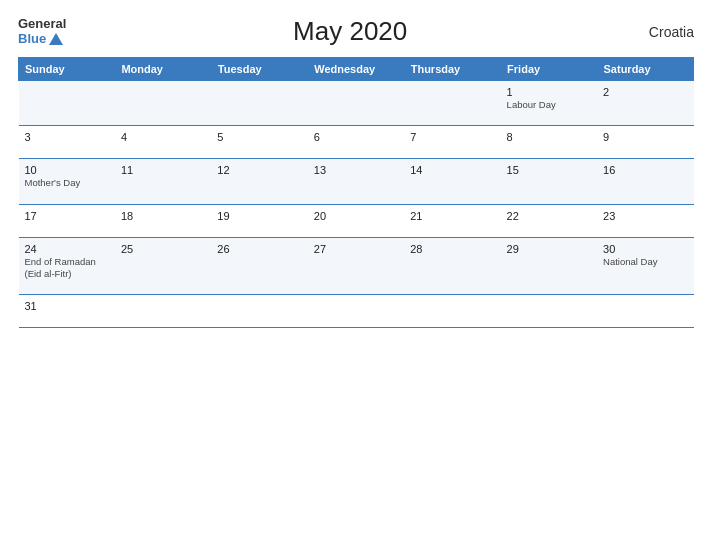 The image size is (712, 550). Describe the element at coordinates (356, 182) in the screenshot. I see `calendar-cell: 13` at that location.